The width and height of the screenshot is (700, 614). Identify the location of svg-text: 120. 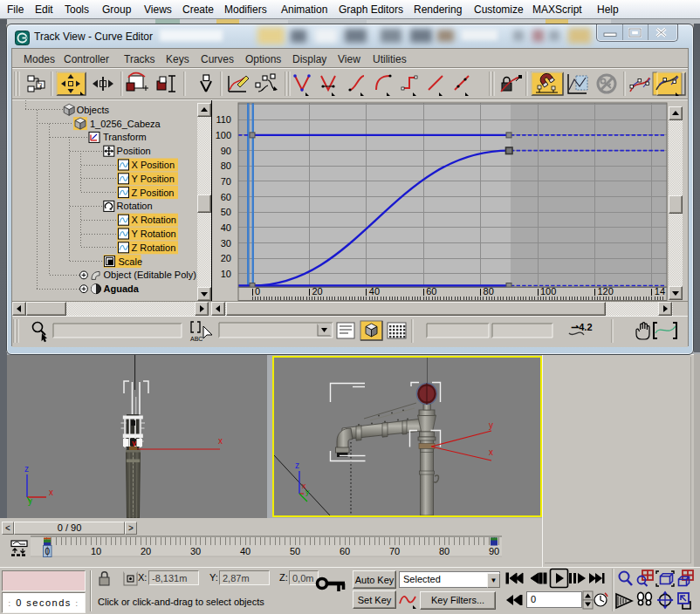
(605, 291).